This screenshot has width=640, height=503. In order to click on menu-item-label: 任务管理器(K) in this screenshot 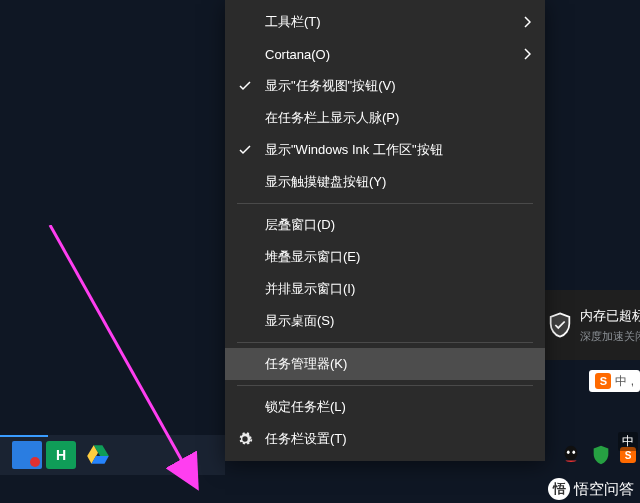, I will do `click(306, 364)`.